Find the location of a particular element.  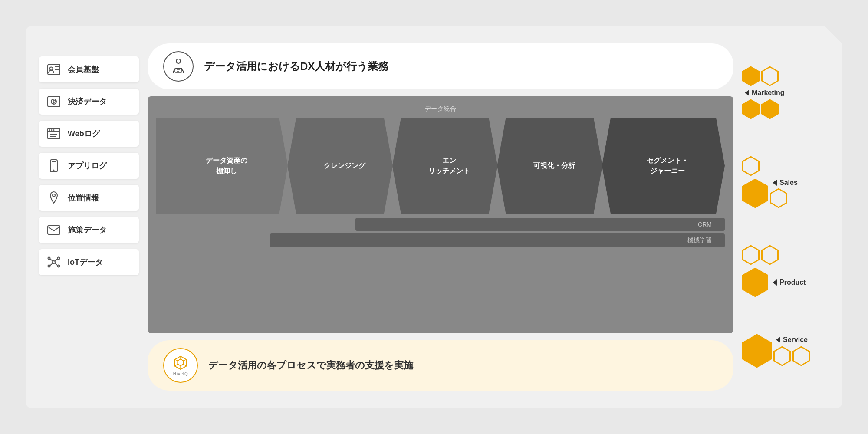

data-card-weblog: Webログ is located at coordinates (89, 134).